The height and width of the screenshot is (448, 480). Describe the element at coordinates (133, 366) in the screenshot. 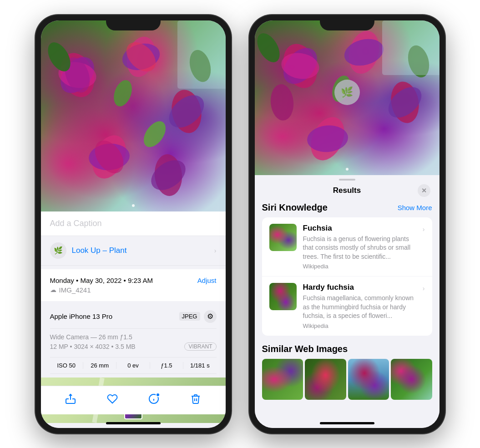

I see `tech-specs: ISO 50 26 mm 0 ev ƒ1.5 1/181 s` at that location.